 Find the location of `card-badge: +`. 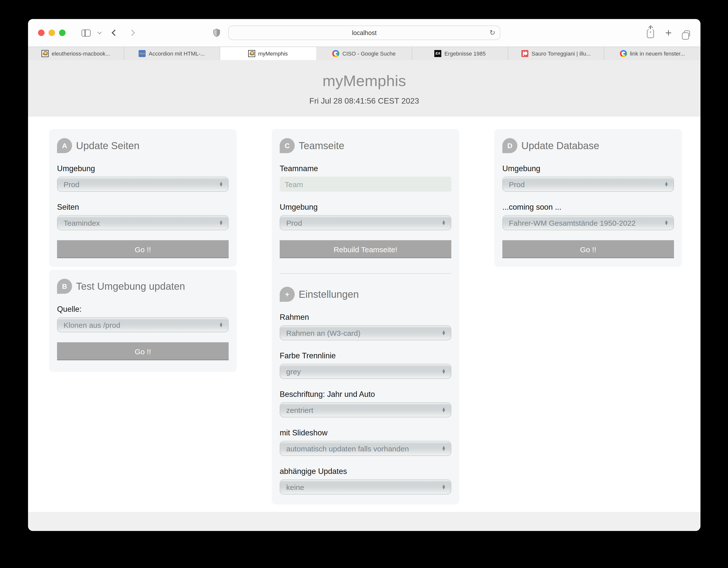

card-badge: + is located at coordinates (287, 294).